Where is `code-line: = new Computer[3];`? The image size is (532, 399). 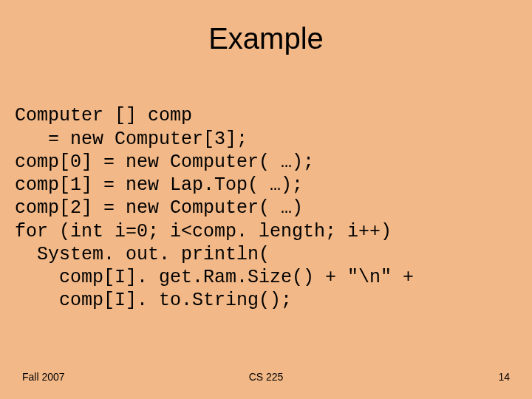 code-line: = new Computer[3]; is located at coordinates (132, 139).